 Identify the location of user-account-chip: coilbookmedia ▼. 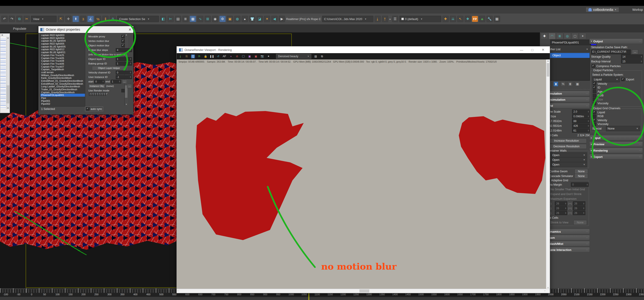
(602, 10).